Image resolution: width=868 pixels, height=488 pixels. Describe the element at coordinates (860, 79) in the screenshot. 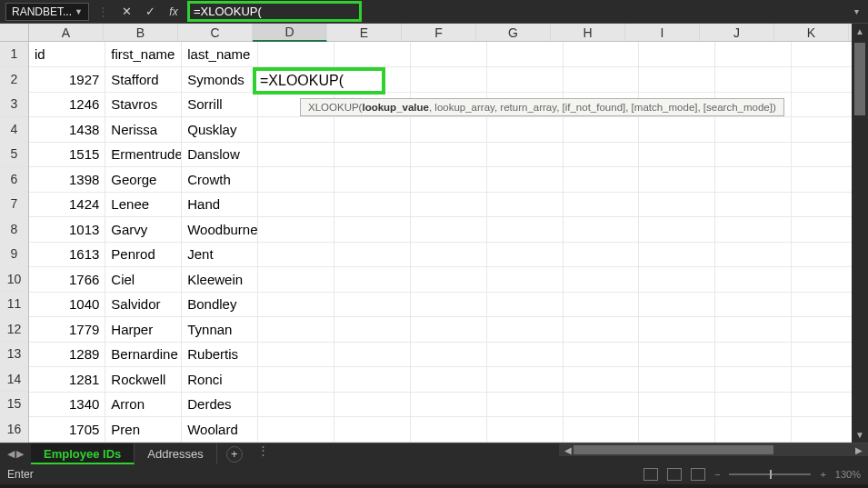

I see `scrollbar-thumb` at that location.